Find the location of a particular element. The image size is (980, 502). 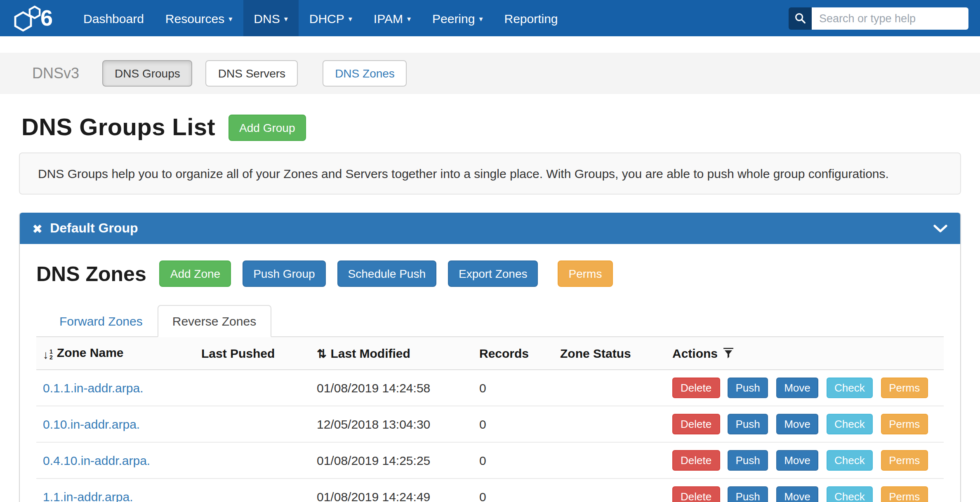

tab-reverse-zones: Reverse Zones is located at coordinates (214, 321).